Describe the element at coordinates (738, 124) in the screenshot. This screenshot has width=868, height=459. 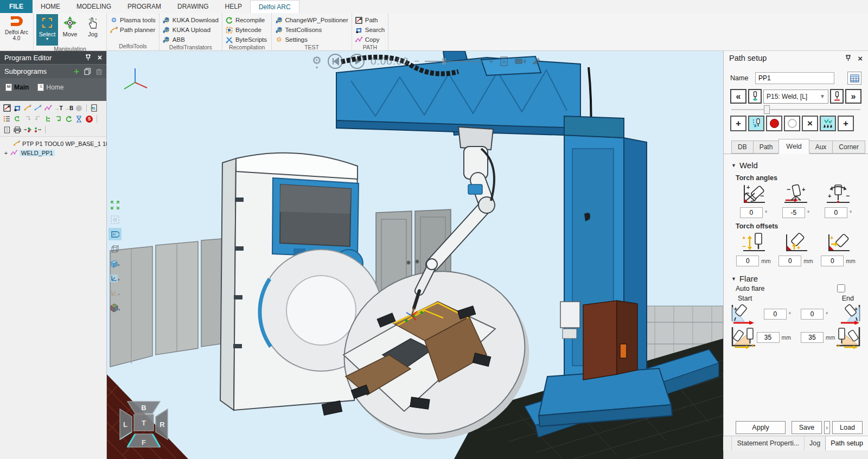
I see `add-point-before-button: +` at that location.